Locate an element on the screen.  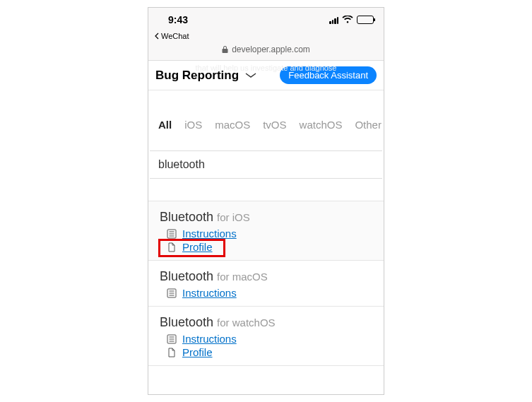
result-title: Bluetooth for iOS is located at coordinates (266, 218).